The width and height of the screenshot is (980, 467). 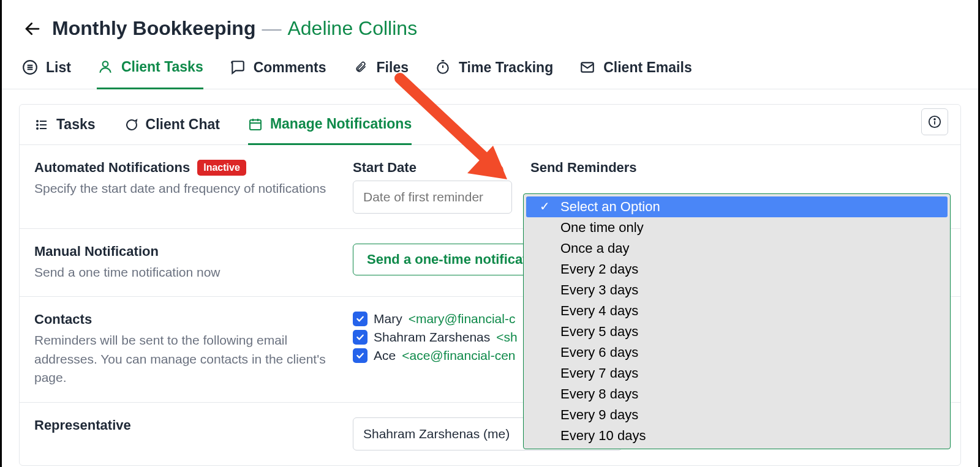 I want to click on dropdown-option: Every 2 days, so click(x=737, y=269).